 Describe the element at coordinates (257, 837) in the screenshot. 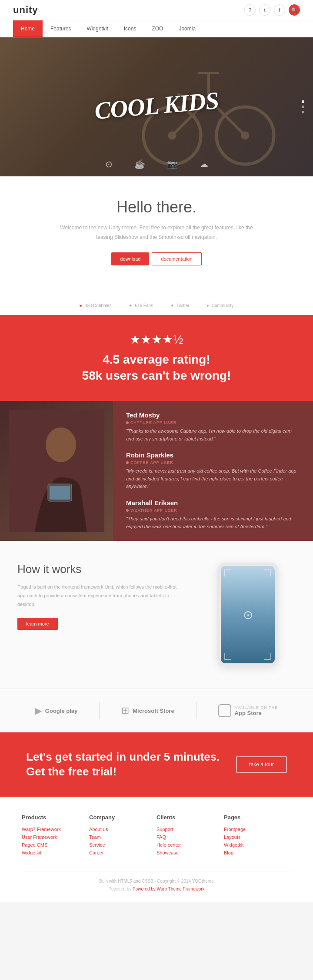

I see `footer-link-layouts: Layouts` at that location.